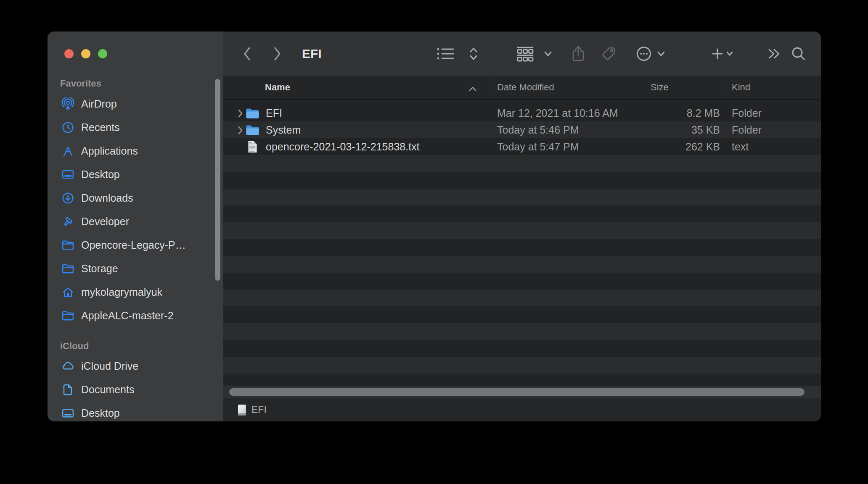 This screenshot has height=484, width=868. What do you see at coordinates (274, 113) in the screenshot?
I see `file-name: EFI` at bounding box center [274, 113].